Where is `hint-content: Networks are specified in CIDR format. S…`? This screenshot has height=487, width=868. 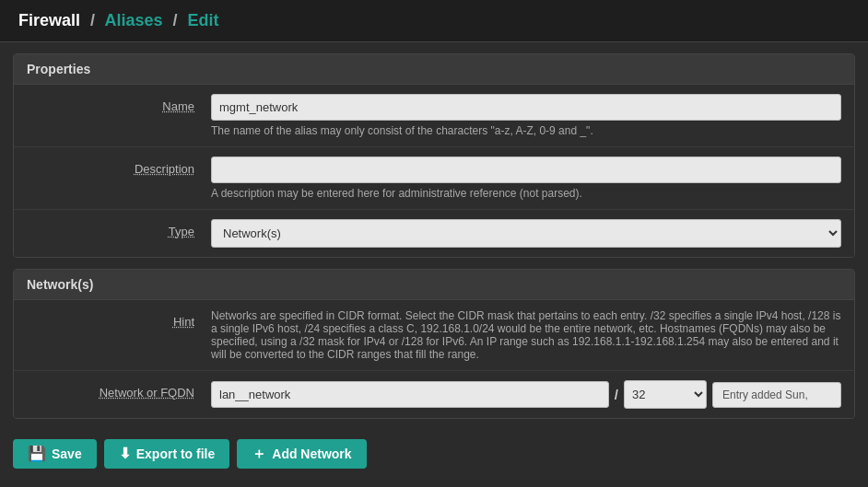
hint-content: Networks are specified in CIDR format. S… is located at coordinates (526, 335).